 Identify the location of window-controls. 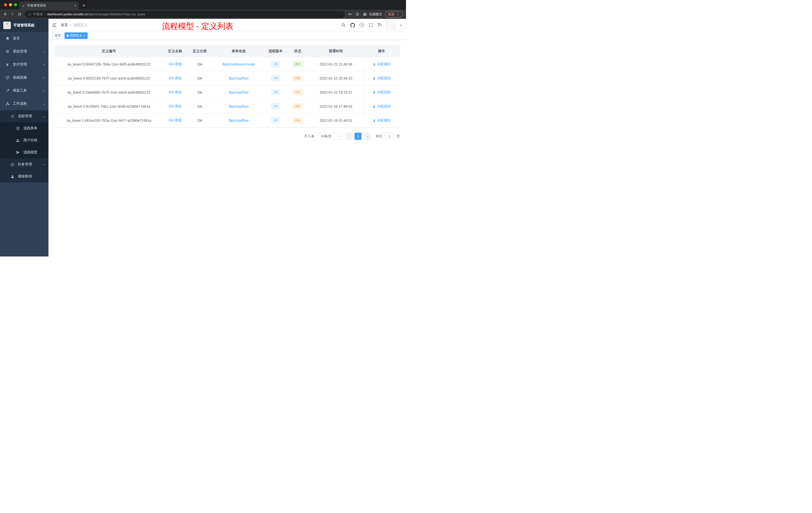
(11, 5).